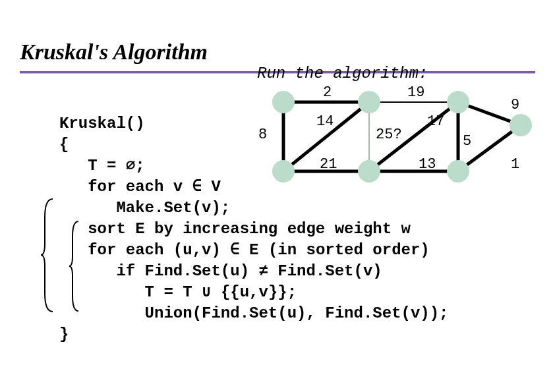 The width and height of the screenshot is (555, 392). Describe the element at coordinates (283, 102) in the screenshot. I see `node-A` at that location.